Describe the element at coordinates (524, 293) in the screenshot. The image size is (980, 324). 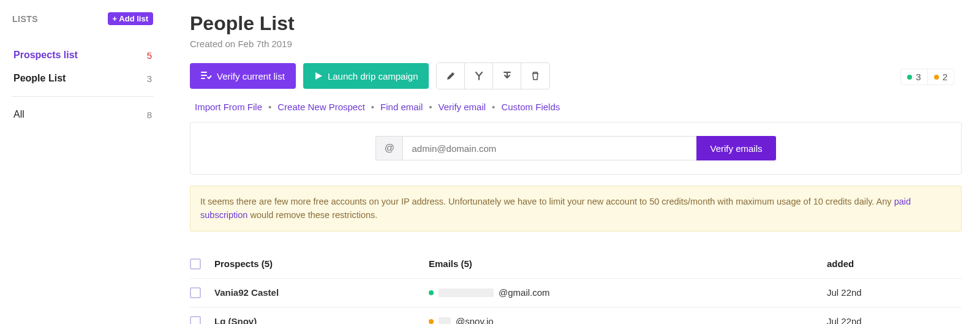
I see `email-suffix: @gmail.com` at that location.